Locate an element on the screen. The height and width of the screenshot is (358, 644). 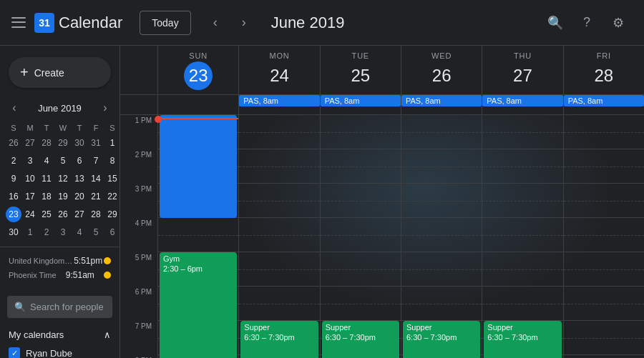
time-label: 2 PM is located at coordinates (139, 166).